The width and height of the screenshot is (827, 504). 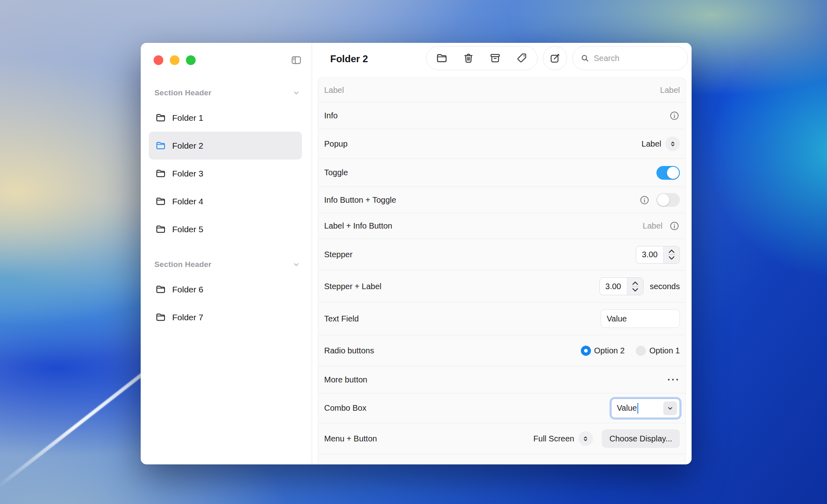 What do you see at coordinates (346, 380) in the screenshot?
I see `row-title: More button` at bounding box center [346, 380].